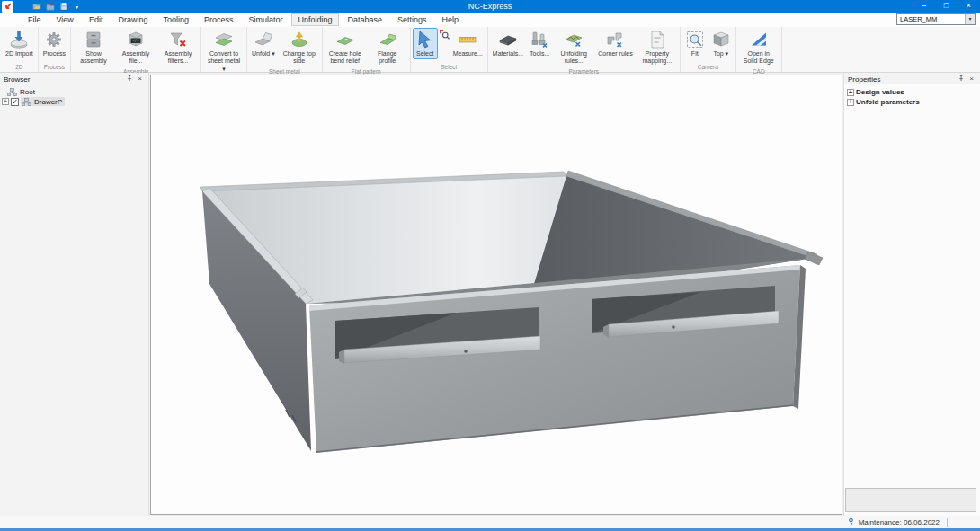  Describe the element at coordinates (412, 20) in the screenshot. I see `menu-settings: Settings` at that location.